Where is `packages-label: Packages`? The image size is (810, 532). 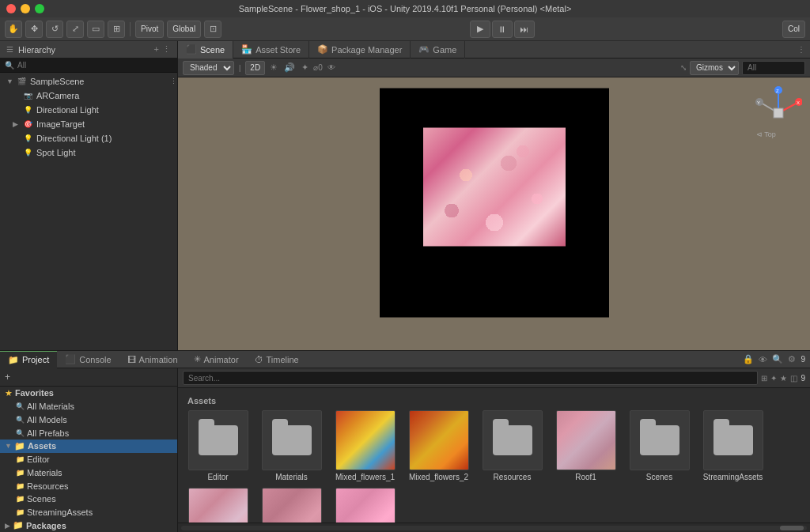 packages-label: Packages is located at coordinates (46, 526).